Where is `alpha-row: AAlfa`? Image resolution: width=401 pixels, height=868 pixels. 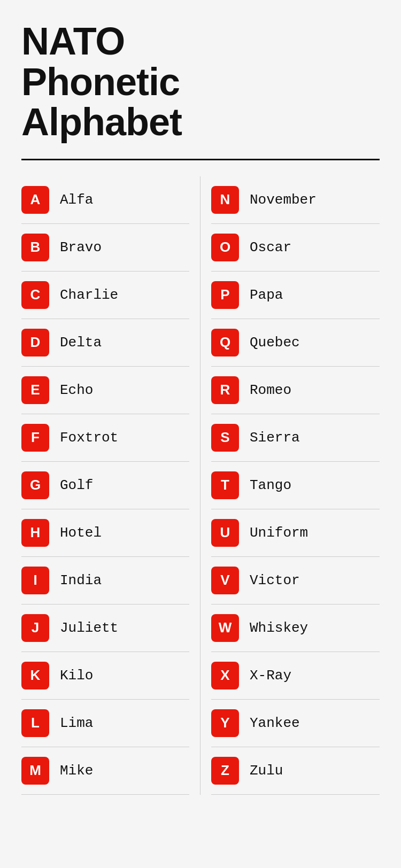 alpha-row: AAlfa is located at coordinates (105, 200).